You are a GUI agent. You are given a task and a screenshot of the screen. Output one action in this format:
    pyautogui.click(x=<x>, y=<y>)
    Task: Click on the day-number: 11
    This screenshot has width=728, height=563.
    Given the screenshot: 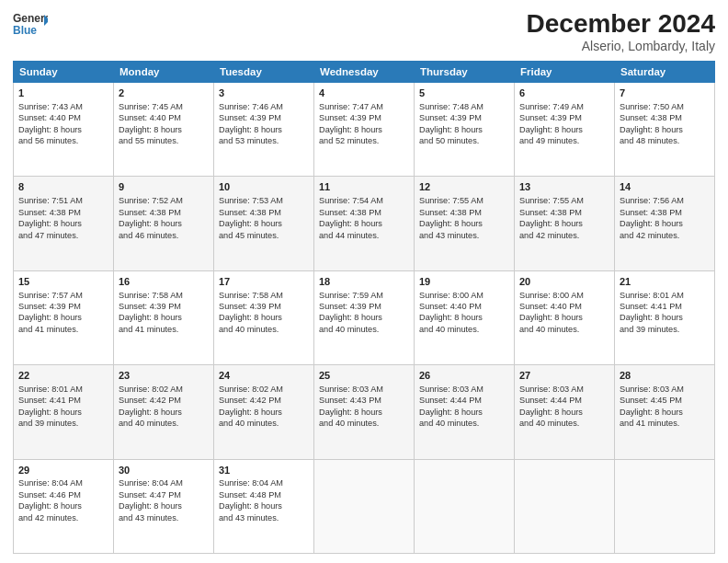 What is the action you would take?
    pyautogui.click(x=364, y=188)
    